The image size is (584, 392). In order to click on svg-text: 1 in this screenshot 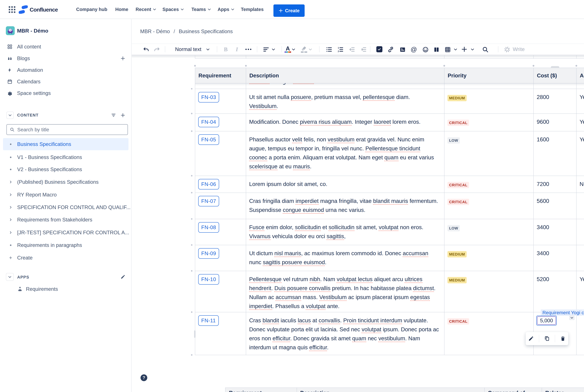, I will do `click(338, 48)`.